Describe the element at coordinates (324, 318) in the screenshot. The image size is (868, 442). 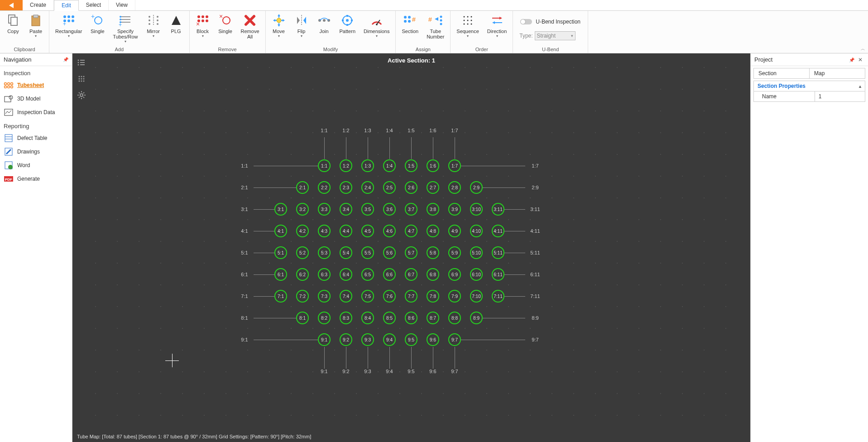
I see `tube: 8:2` at that location.